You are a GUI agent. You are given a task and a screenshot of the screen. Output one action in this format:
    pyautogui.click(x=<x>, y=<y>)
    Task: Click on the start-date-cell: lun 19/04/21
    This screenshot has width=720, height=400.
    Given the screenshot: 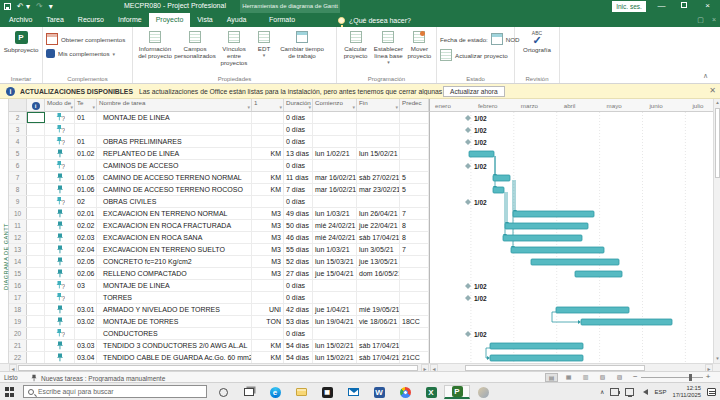 What is the action you would take?
    pyautogui.click(x=335, y=322)
    